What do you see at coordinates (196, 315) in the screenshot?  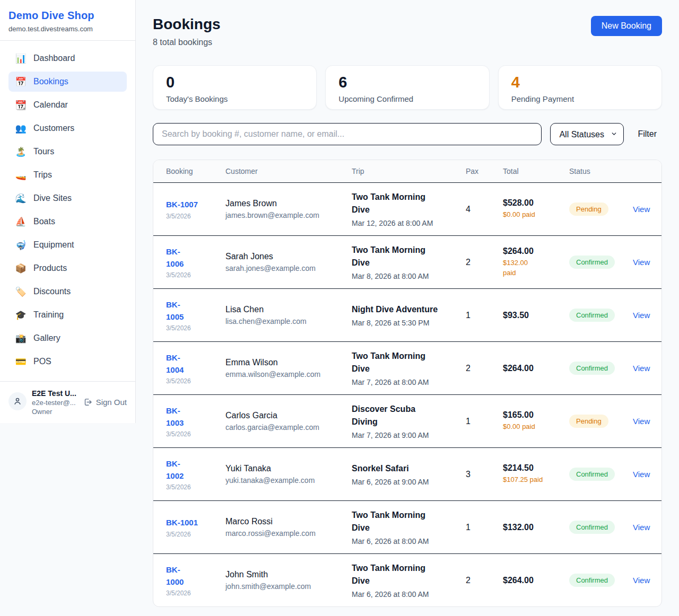 I see `booking-cell: BK- 1005 3/5/2026` at bounding box center [196, 315].